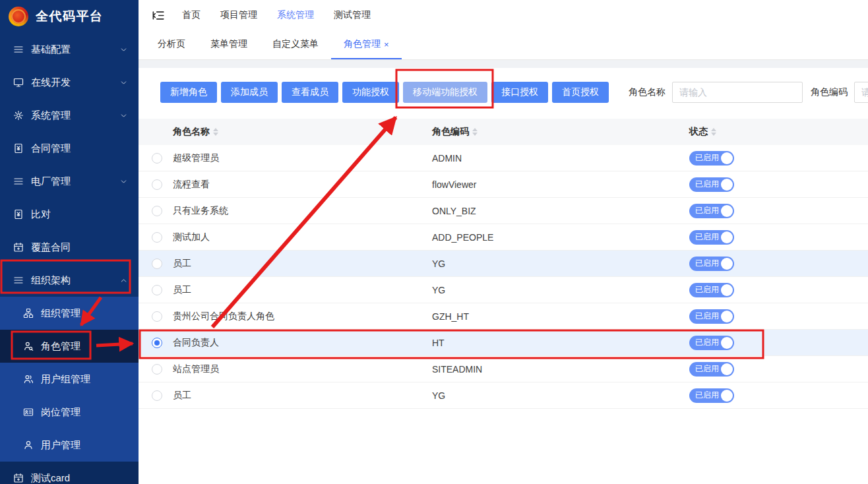 This screenshot has width=868, height=484. Describe the element at coordinates (295, 15) in the screenshot. I see `topnav-item-system-mgmt: 系统管理` at that location.